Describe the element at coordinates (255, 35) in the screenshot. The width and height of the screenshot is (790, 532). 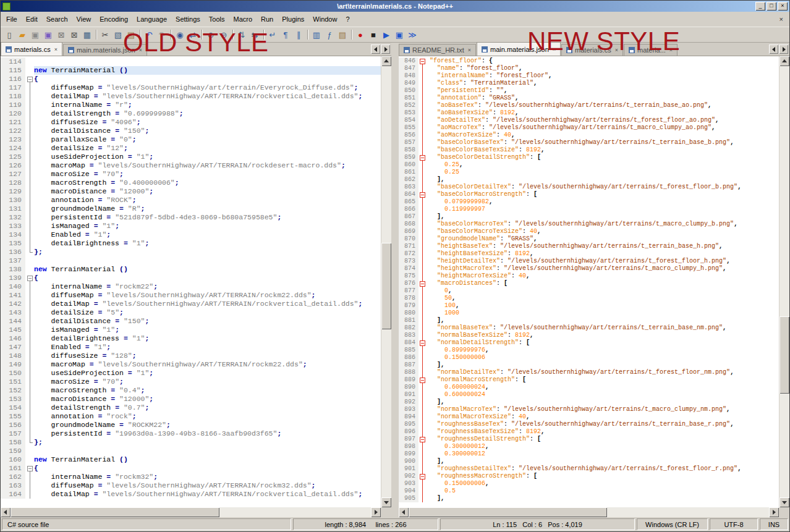
I see `sync-horizontal-scroll-icon: ⇆` at that location.